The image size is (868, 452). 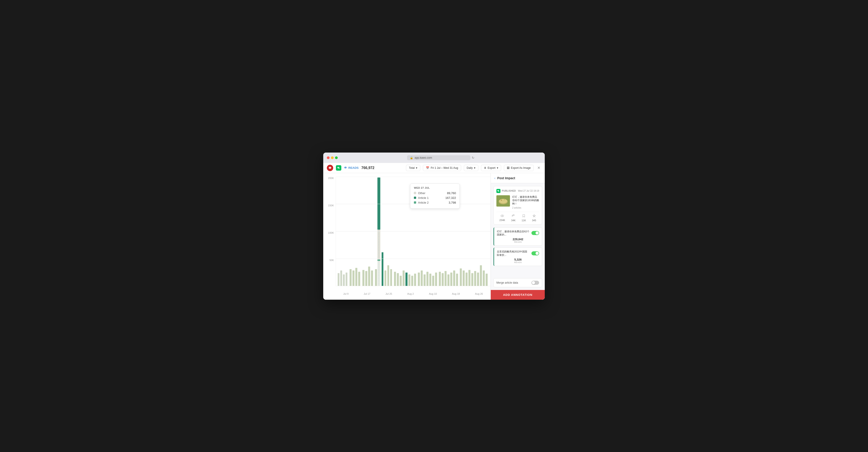 What do you see at coordinates (524, 220) in the screenshot?
I see `bookmarks-count: 11K` at bounding box center [524, 220].